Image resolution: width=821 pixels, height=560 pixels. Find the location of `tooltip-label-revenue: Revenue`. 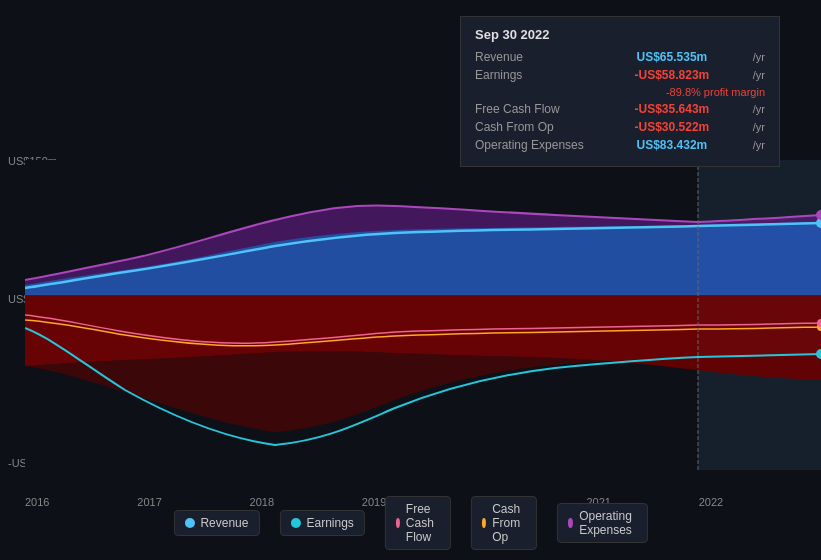

tooltip-label-revenue: Revenue is located at coordinates (535, 57).